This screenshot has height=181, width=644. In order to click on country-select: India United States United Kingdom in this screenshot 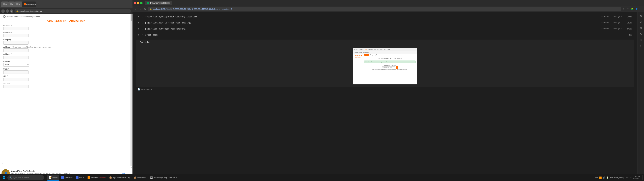, I will do `click(16, 64)`.